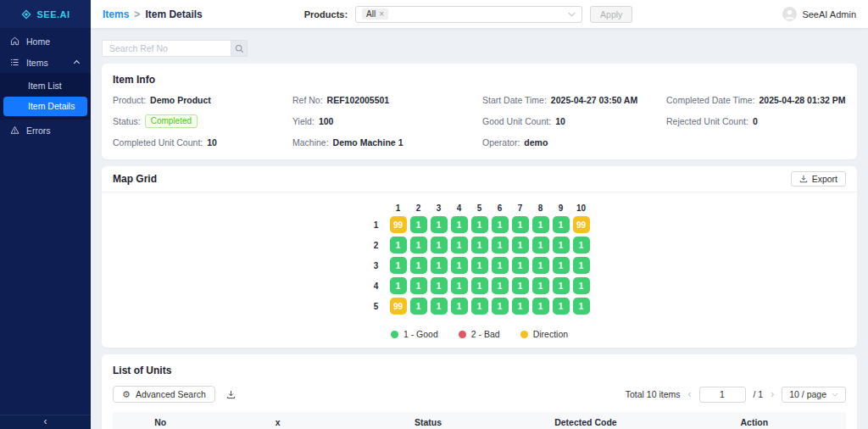 The image size is (868, 429). Describe the element at coordinates (303, 121) in the screenshot. I see `field-label: Yield:` at that location.